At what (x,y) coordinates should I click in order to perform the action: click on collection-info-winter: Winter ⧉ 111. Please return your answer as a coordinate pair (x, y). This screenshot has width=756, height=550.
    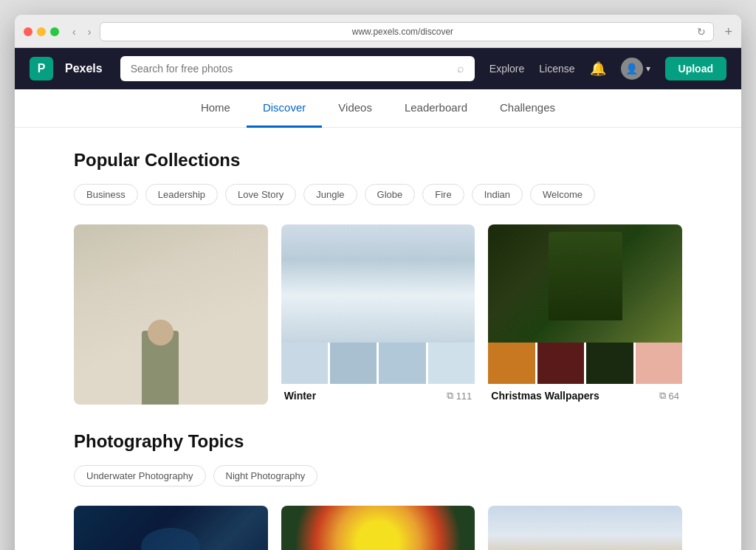
    Looking at the image, I should click on (378, 394).